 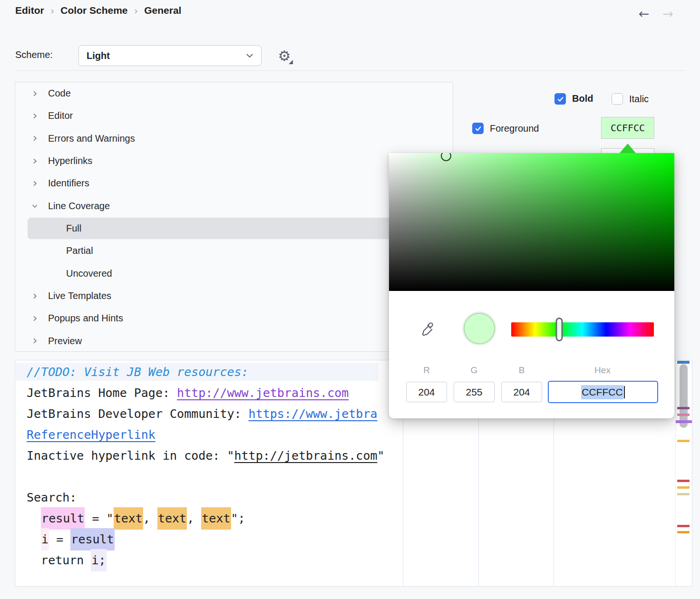 I want to click on code-segment-link: https://www.jetbra, so click(x=313, y=414).